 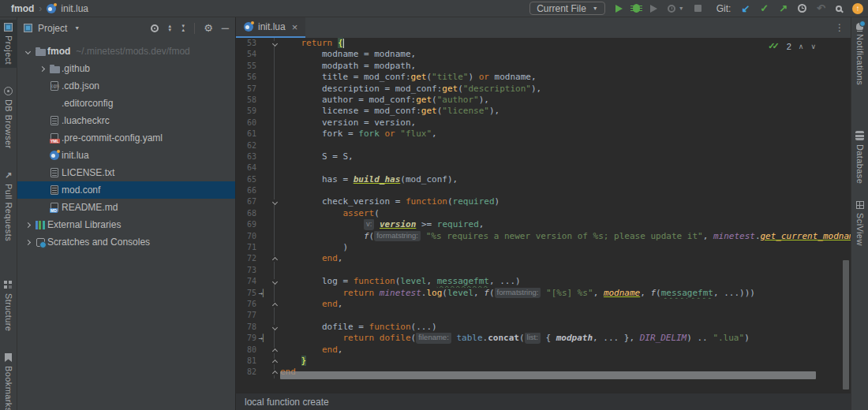 I want to click on code-line: 75→ return minetest.log(level, f(formats…, so click(x=543, y=293).